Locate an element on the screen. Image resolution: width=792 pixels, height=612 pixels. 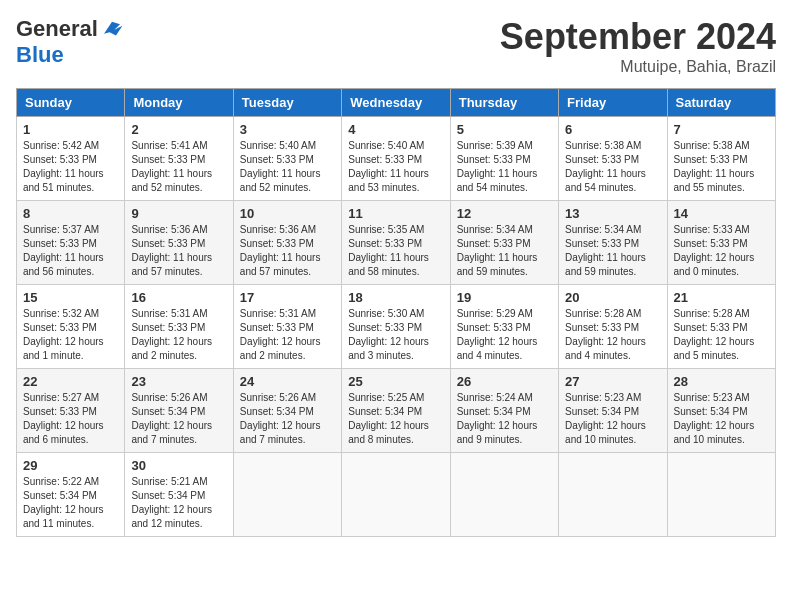
day-info: Sunrise: 5:41 AMSunset: 5:33 PMDaylight:… is located at coordinates (178, 167).